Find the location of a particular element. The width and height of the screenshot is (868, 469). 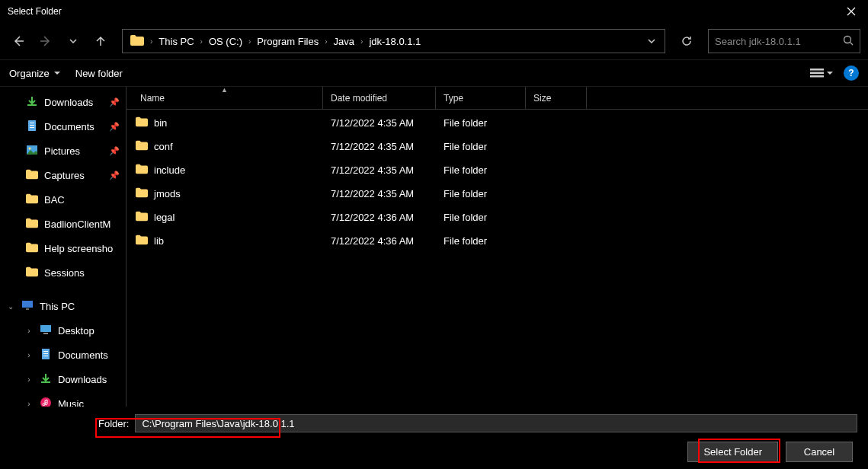

column-type: Type is located at coordinates (481, 97).